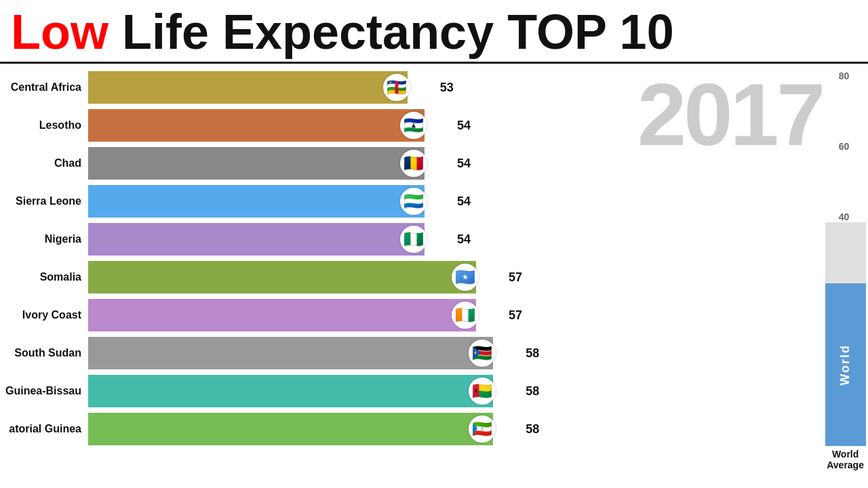 The height and width of the screenshot is (488, 868). Describe the element at coordinates (482, 429) in the screenshot. I see `flag-icon: 🇬🇶` at that location.